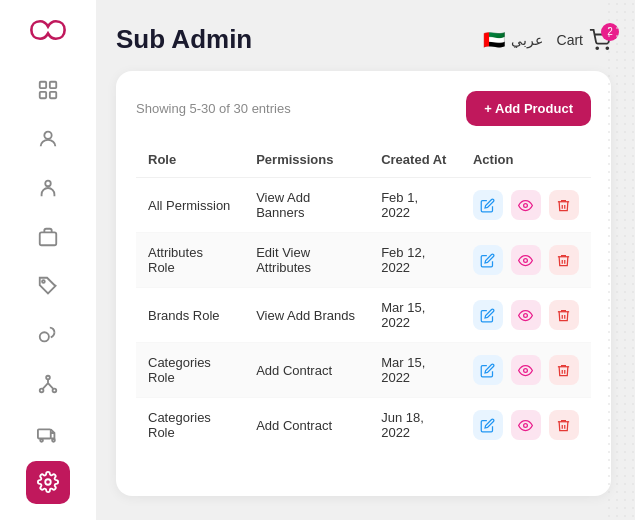 This screenshot has width=635, height=520. Describe the element at coordinates (48, 32) in the screenshot. I see `logo` at that location.